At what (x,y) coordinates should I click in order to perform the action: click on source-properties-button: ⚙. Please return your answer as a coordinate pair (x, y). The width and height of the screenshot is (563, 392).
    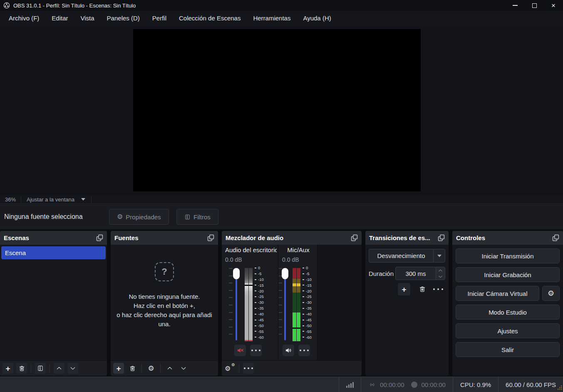
    Looking at the image, I should click on (151, 368).